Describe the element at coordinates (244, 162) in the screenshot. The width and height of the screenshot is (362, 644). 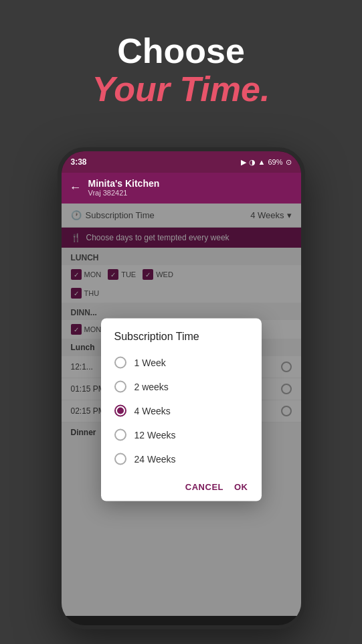
I see `youtube-icon: ▶` at that location.